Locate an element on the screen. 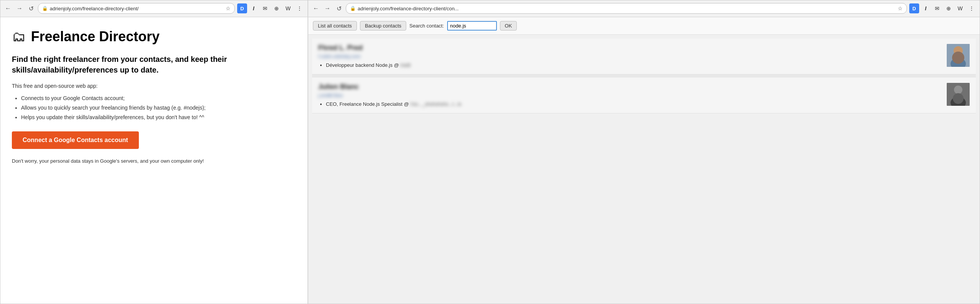 The width and height of the screenshot is (980, 304). lock-icon-left: 🔒 is located at coordinates (45, 8).